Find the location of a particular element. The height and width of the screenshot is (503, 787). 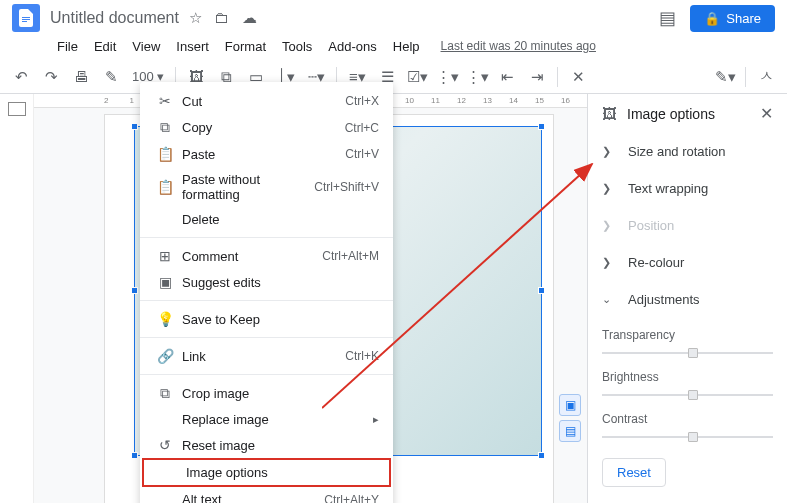

reset-button: Reset is located at coordinates (634, 472).